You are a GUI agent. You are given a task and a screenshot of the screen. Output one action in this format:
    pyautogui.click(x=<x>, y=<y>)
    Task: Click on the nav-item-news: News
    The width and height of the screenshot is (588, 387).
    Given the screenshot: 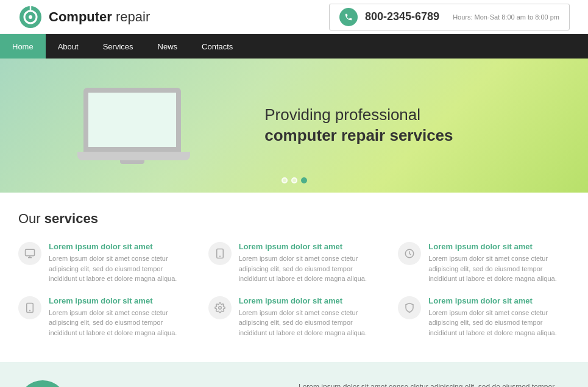 What is the action you would take?
    pyautogui.click(x=168, y=46)
    